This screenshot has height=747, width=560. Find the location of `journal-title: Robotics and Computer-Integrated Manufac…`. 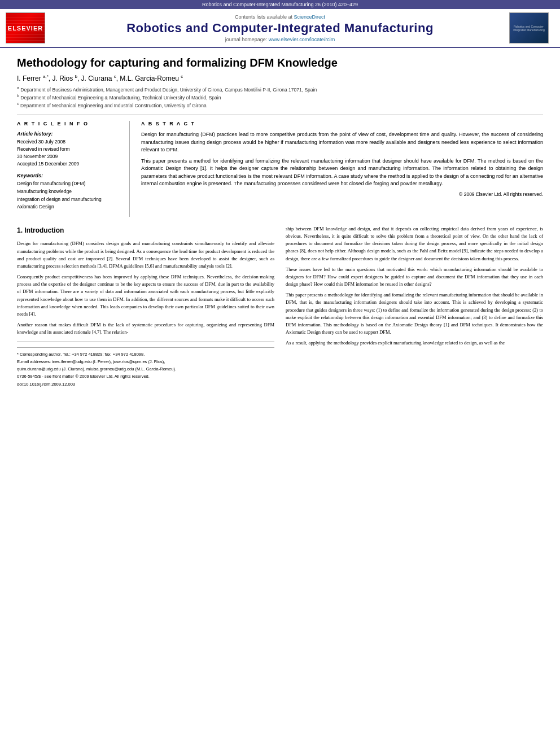

journal-title: Robotics and Computer-Integrated Manufac… is located at coordinates (280, 28).